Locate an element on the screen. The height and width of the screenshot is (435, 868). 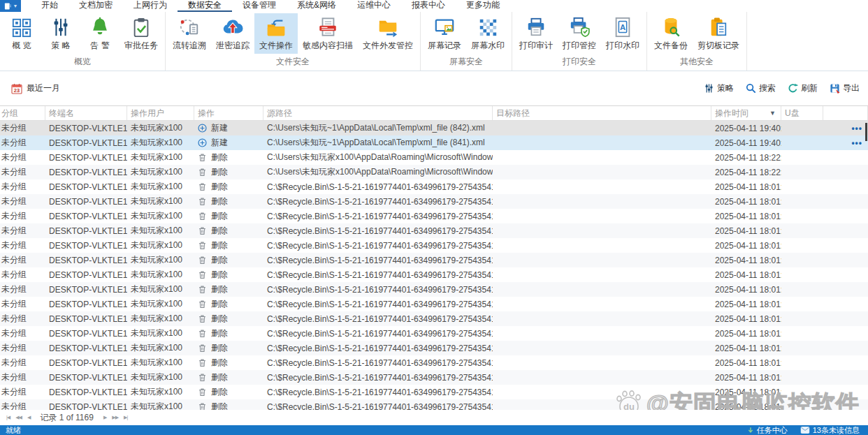
vertical-scrollbar-thumb is located at coordinates (867, 132).